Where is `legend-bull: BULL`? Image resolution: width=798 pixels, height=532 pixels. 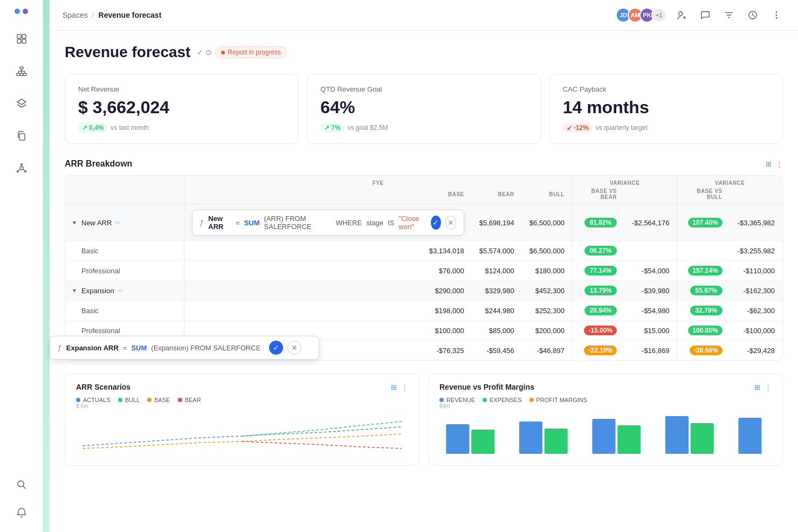
legend-bull: BULL is located at coordinates (129, 400).